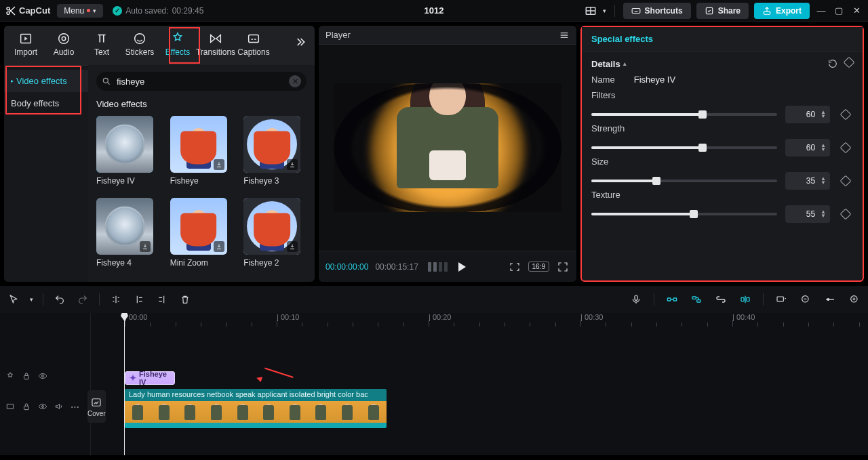  I want to click on preview-render-icon, so click(781, 299).